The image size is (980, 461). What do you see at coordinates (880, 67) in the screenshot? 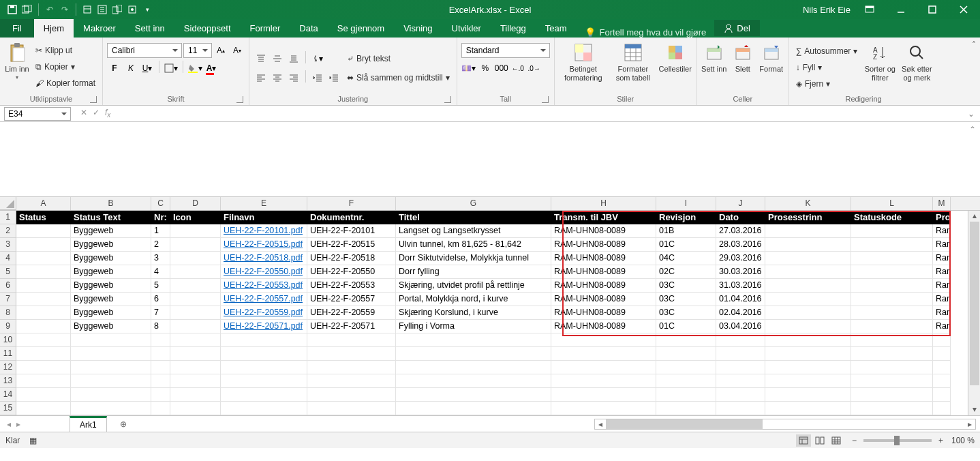
I see `sort-filter-button: AZSorter og filtrer` at bounding box center [880, 67].